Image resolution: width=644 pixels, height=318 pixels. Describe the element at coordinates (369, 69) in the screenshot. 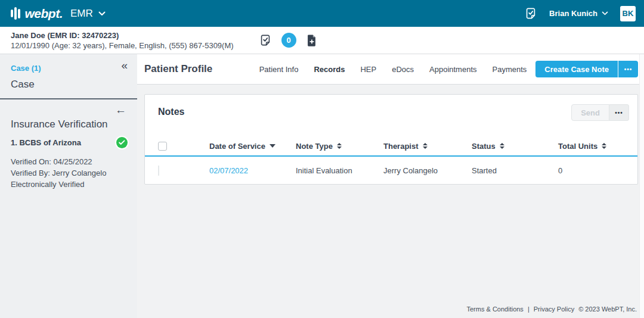

I see `tab-hep: HEP` at that location.